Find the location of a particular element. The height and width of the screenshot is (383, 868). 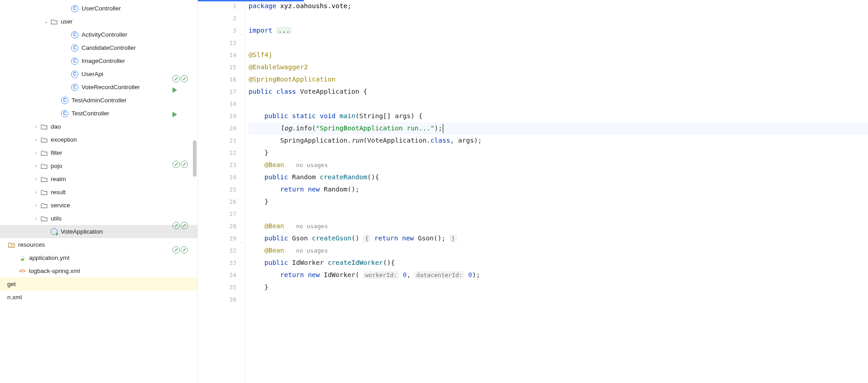

tree-item-user: ⌄user is located at coordinates (99, 22).